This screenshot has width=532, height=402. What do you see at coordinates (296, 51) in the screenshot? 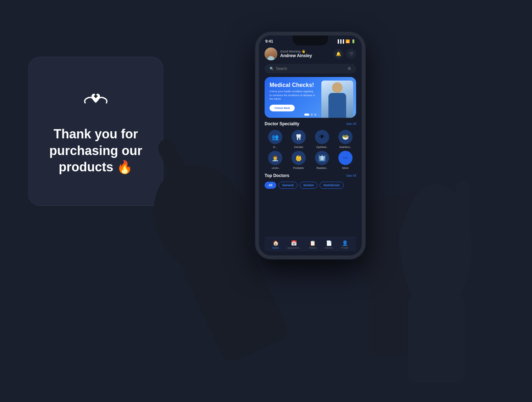
I see `greeting-text: Good Morning 👋` at bounding box center [296, 51].